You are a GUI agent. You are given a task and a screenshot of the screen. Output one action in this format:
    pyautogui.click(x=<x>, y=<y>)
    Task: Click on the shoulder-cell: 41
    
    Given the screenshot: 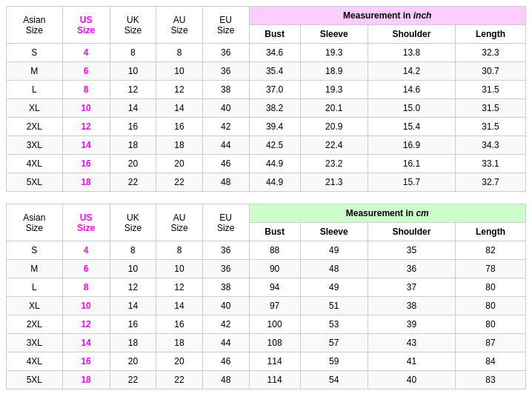 What is the action you would take?
    pyautogui.click(x=411, y=361)
    